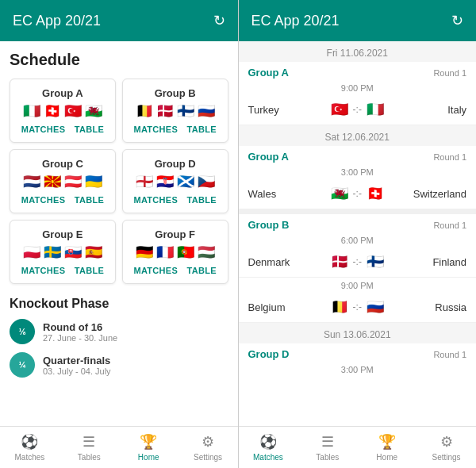  What do you see at coordinates (63, 111) in the screenshot?
I see `group-card-group-a: Group A 🇮🇹🇨🇭🇹🇷🏴󠁧󠁢󠁷󠁬󠁳󠁿 MATCHES TABLE` at bounding box center [63, 111].